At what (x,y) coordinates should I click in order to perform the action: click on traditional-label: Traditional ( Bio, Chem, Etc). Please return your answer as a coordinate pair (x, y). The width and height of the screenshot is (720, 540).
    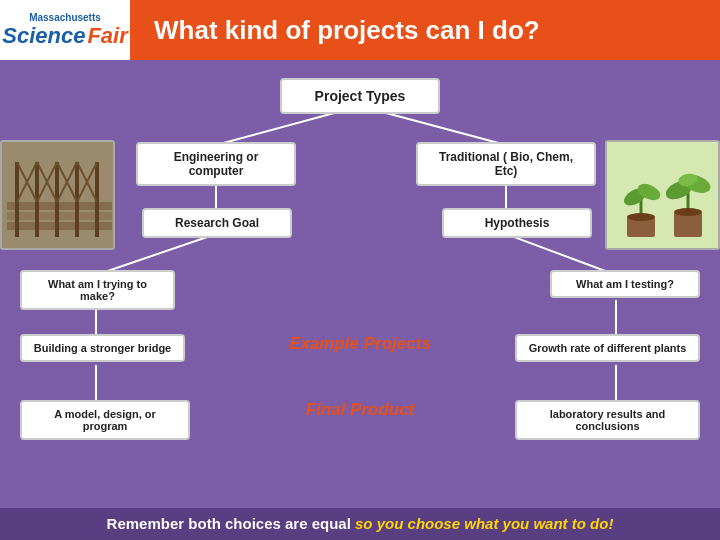
    Looking at the image, I should click on (506, 164).